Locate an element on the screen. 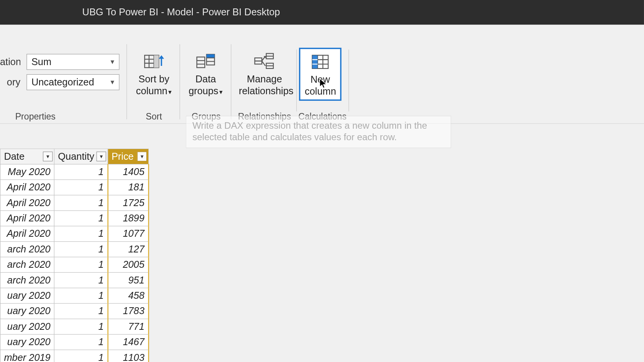 This screenshot has width=644, height=362. new-column-label-2: column is located at coordinates (320, 91).